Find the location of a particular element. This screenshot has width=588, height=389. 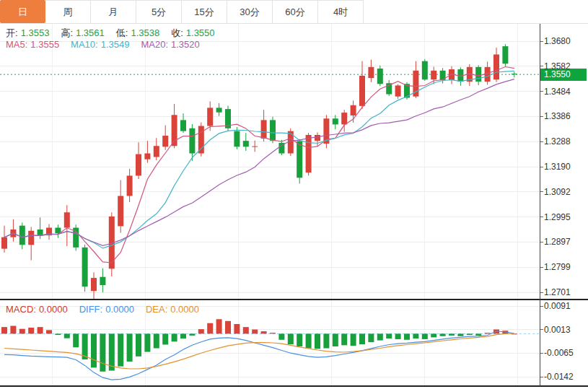

tab-timeframe-1: 周 is located at coordinates (68, 12).